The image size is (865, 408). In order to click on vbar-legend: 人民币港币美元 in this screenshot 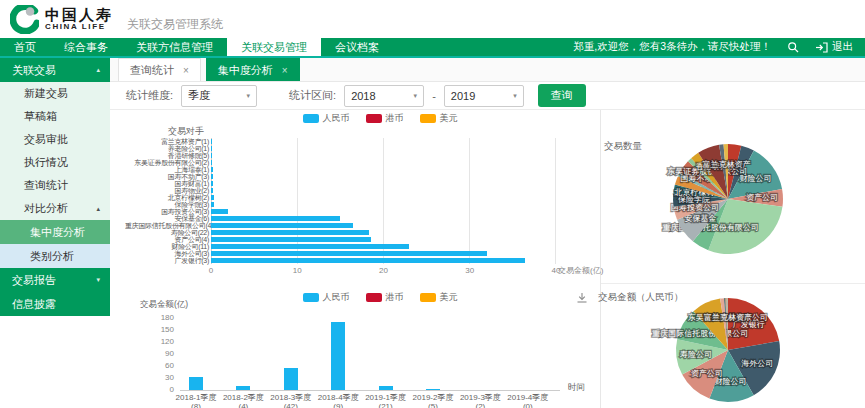, I will do `click(380, 298)`.